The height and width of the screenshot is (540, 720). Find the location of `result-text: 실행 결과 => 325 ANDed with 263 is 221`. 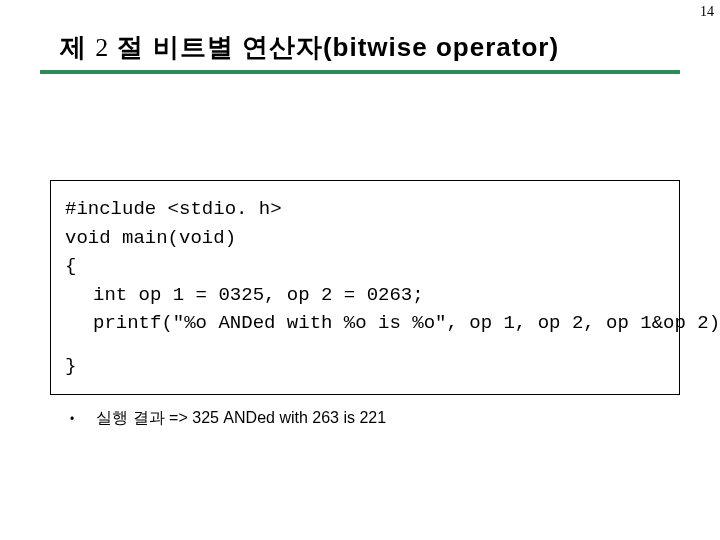

result-text: 실행 결과 => 325 ANDed with 263 is 221 is located at coordinates (241, 418).